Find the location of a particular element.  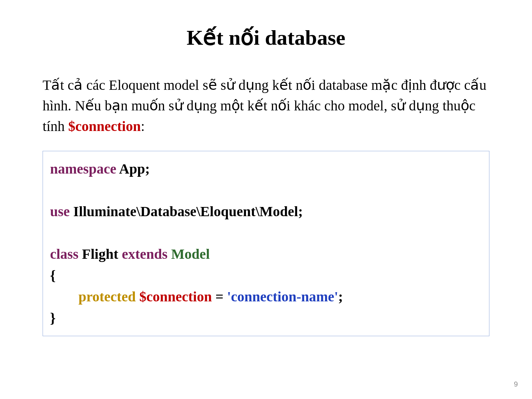

body-text-after: : is located at coordinates (143, 126).